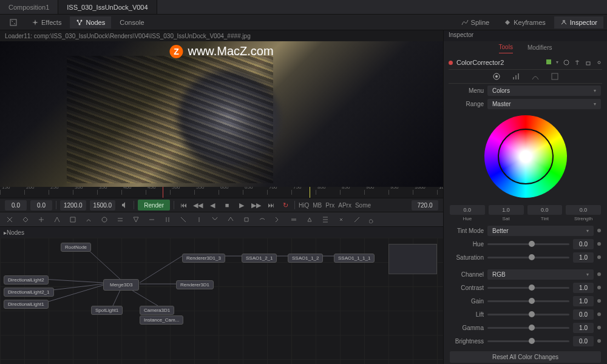 The height and width of the screenshot is (364, 607). I want to click on channel-dropdown: RGB▾, so click(540, 274).